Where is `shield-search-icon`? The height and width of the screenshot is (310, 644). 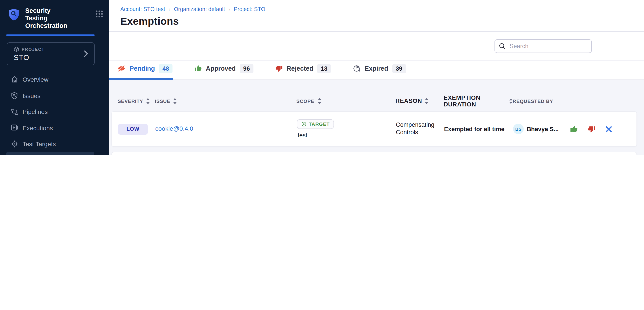
shield-search-icon is located at coordinates (14, 96).